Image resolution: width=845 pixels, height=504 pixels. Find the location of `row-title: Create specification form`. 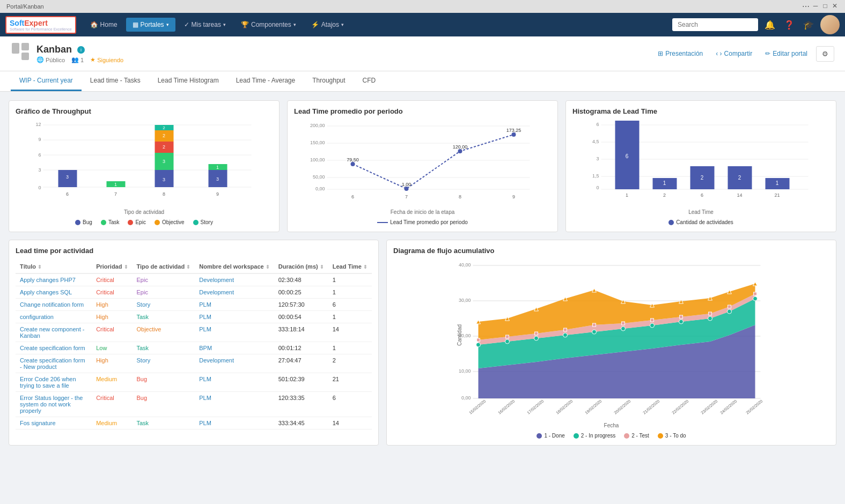

row-title: Create specification form is located at coordinates (53, 348).